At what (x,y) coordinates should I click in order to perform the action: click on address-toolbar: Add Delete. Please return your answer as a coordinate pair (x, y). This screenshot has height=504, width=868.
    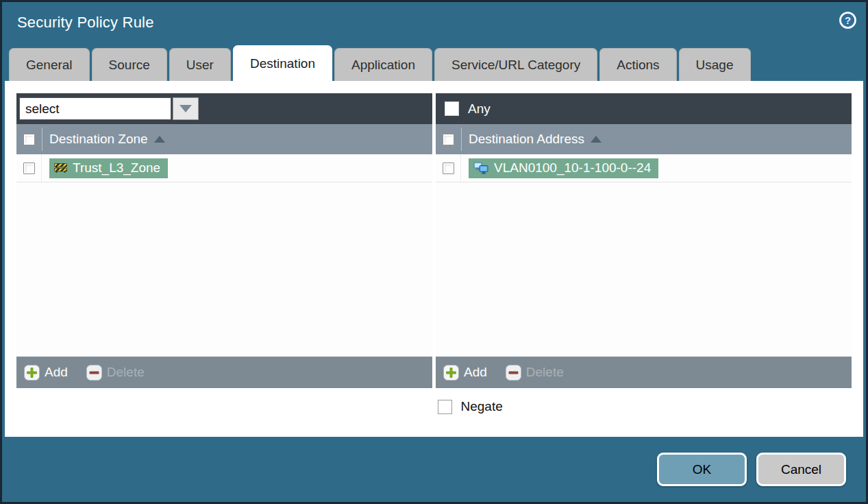
    Looking at the image, I should click on (644, 372).